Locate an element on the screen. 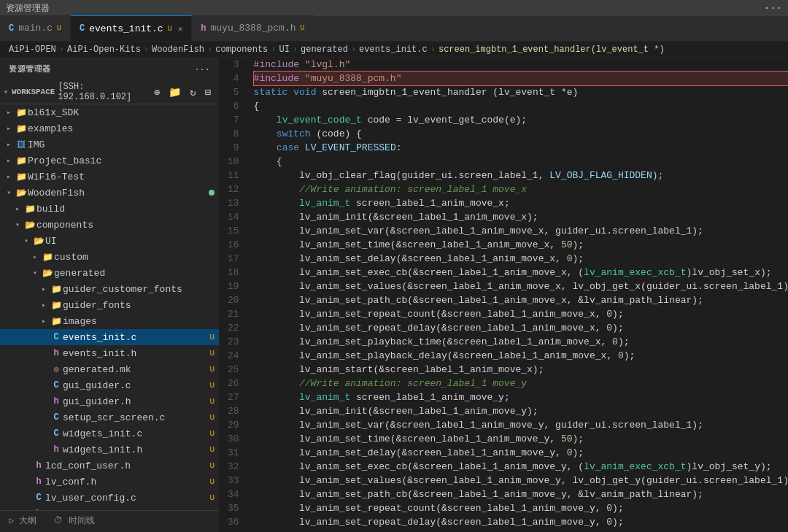  sidebar-more-button: ··· is located at coordinates (203, 69).